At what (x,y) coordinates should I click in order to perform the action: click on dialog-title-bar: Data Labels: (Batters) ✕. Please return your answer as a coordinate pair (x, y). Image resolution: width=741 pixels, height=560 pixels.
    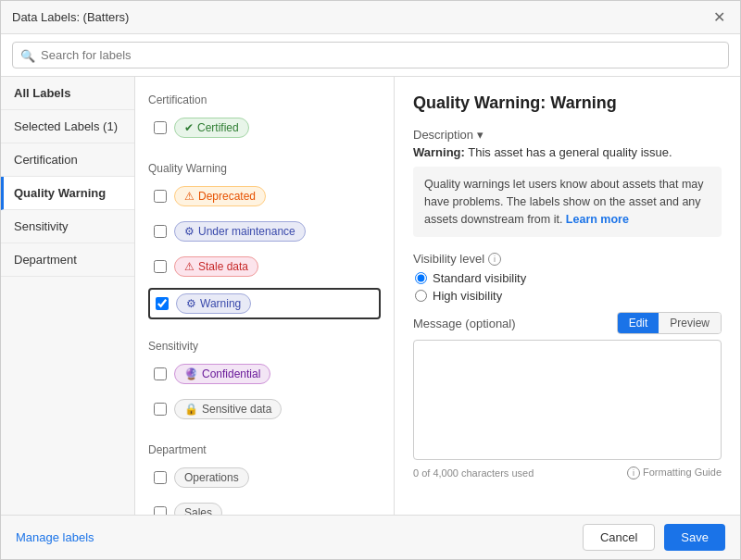
    Looking at the image, I should click on (370, 18).